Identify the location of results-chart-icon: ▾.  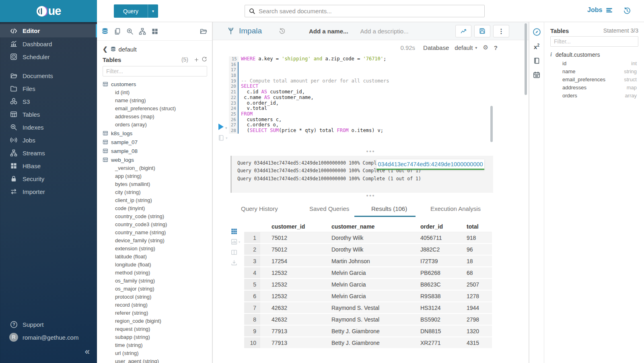
(236, 242).